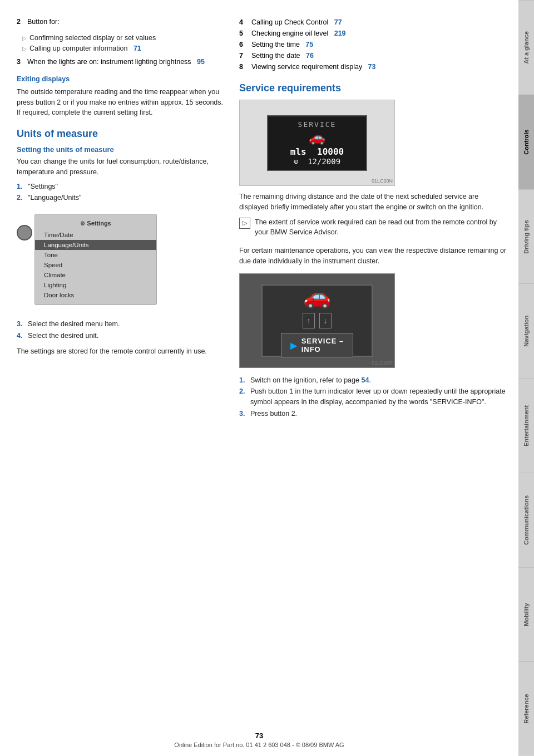  I want to click on service-info-screen: 🚗 ↑ ↓ ▶ SERVICE –INFO, so click(317, 321).